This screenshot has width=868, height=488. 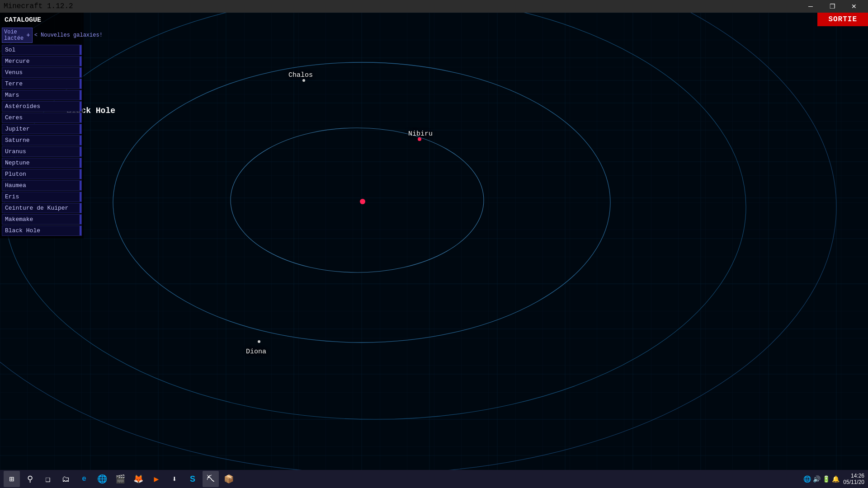 What do you see at coordinates (211, 479) in the screenshot?
I see `taskbar-minecraft-icon: ⛏` at bounding box center [211, 479].